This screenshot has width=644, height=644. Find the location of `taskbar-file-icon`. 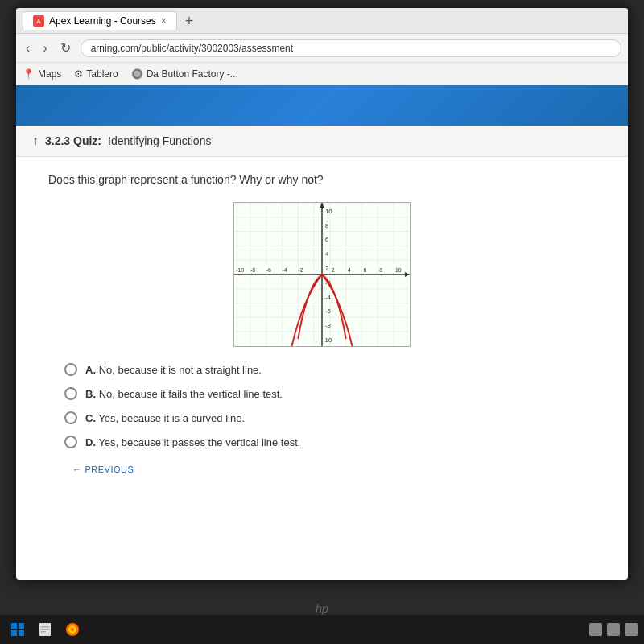

taskbar-file-icon is located at coordinates (45, 630).